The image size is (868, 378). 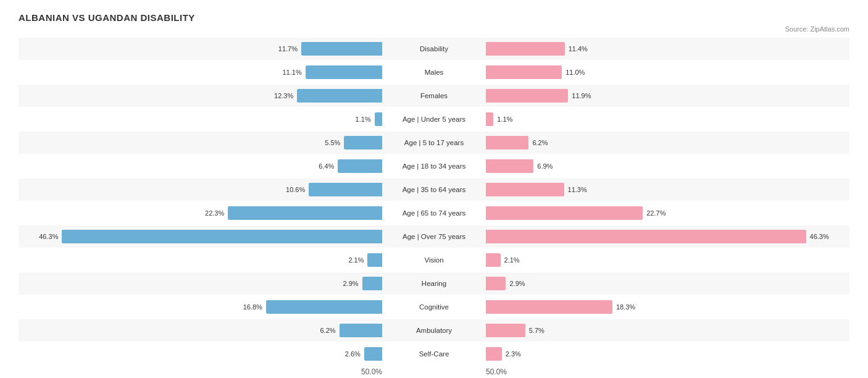 I want to click on right-value: 22.7%, so click(x=656, y=213).